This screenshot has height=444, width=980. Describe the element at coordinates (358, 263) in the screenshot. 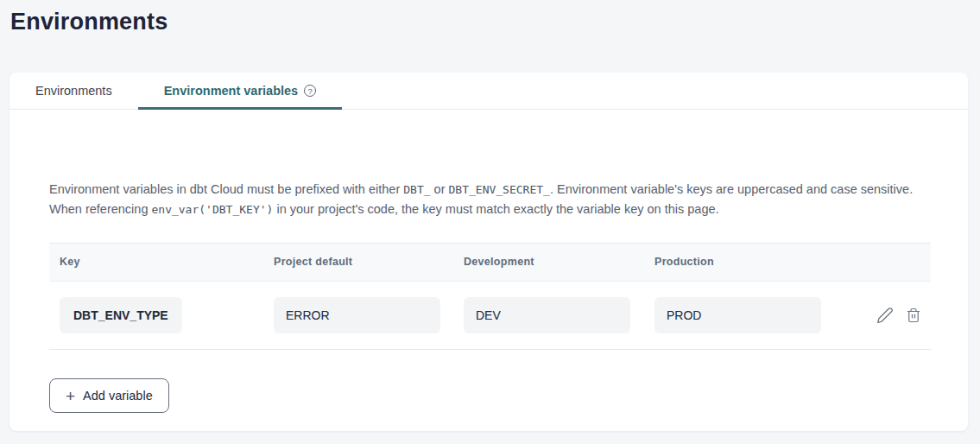

I see `column-header-project-default: Project default` at that location.